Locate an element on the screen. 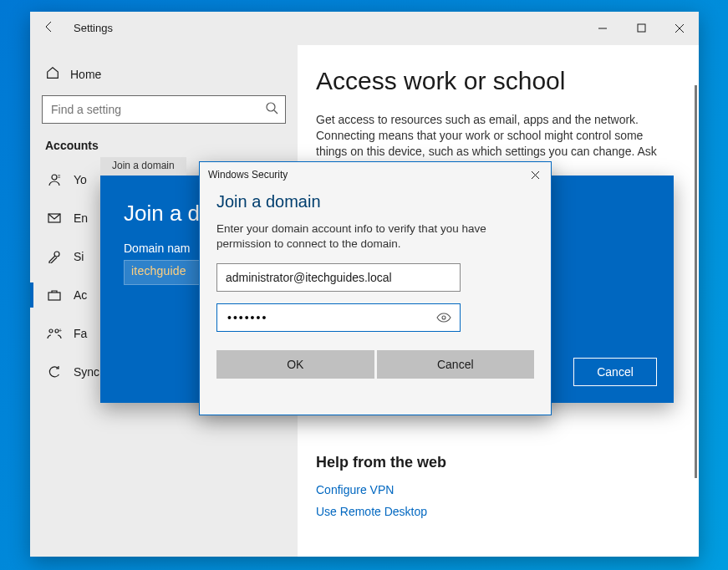 Image resolution: width=728 pixels, height=570 pixels. search-field is located at coordinates (157, 109).